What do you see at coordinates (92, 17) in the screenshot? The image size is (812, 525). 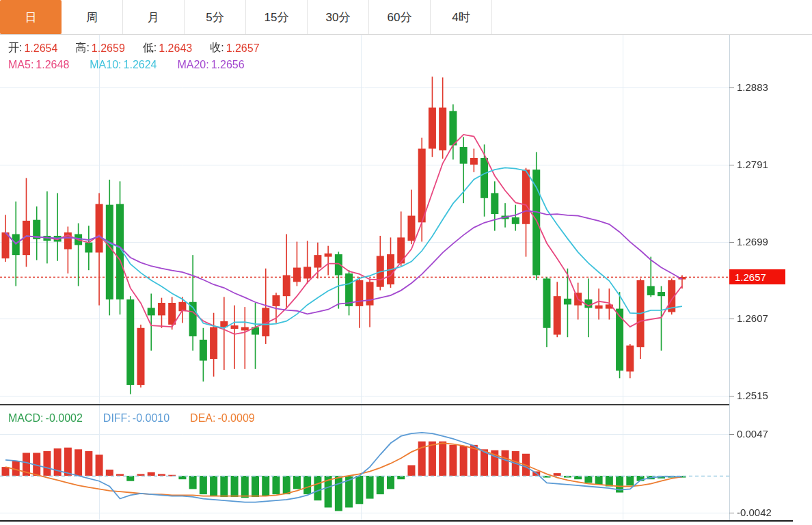 I see `tab-timeframe-1: 周` at bounding box center [92, 17].